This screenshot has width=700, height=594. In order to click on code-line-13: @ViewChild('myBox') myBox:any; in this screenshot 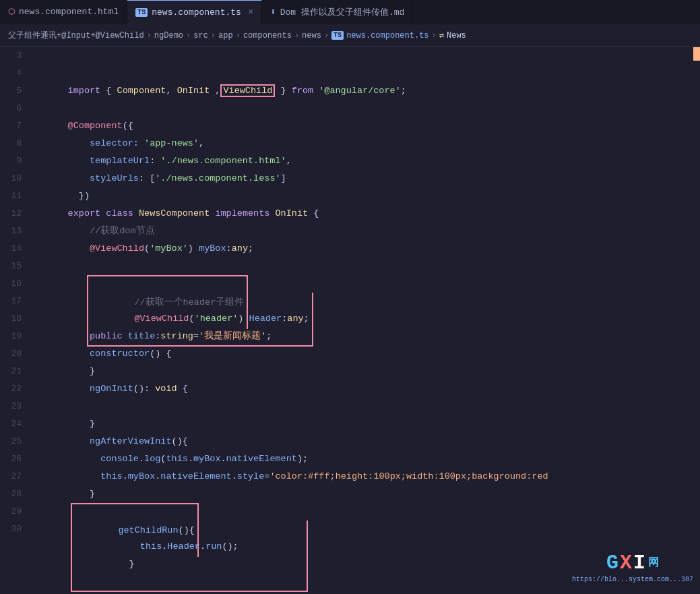, I will do `click(368, 231)`.